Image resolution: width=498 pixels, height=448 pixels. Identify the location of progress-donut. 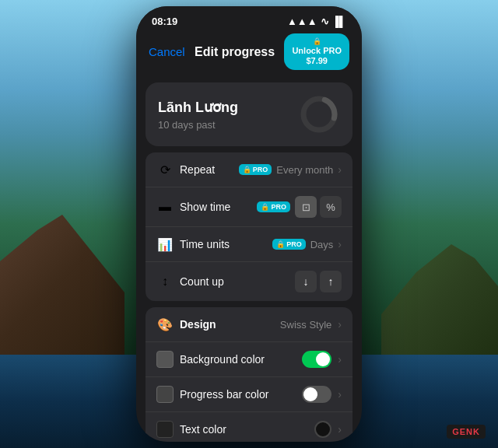
(319, 114).